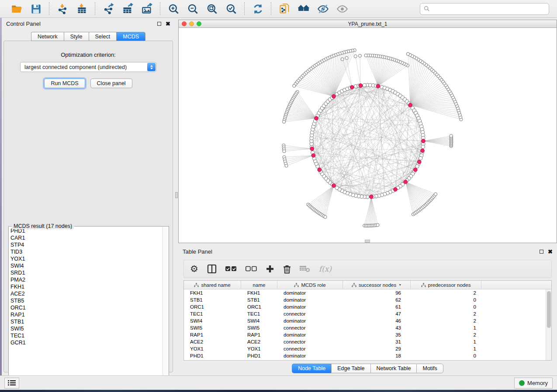 The width and height of the screenshot is (557, 392). Describe the element at coordinates (377, 285) in the screenshot. I see `column-header-successor-nodes: successor nodes▼` at that location.